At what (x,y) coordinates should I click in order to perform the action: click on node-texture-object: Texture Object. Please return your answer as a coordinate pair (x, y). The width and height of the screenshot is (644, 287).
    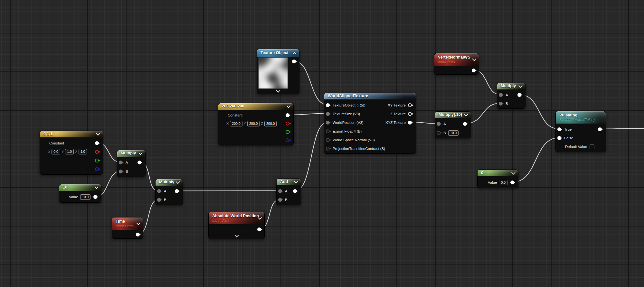
    Looking at the image, I should click on (278, 71).